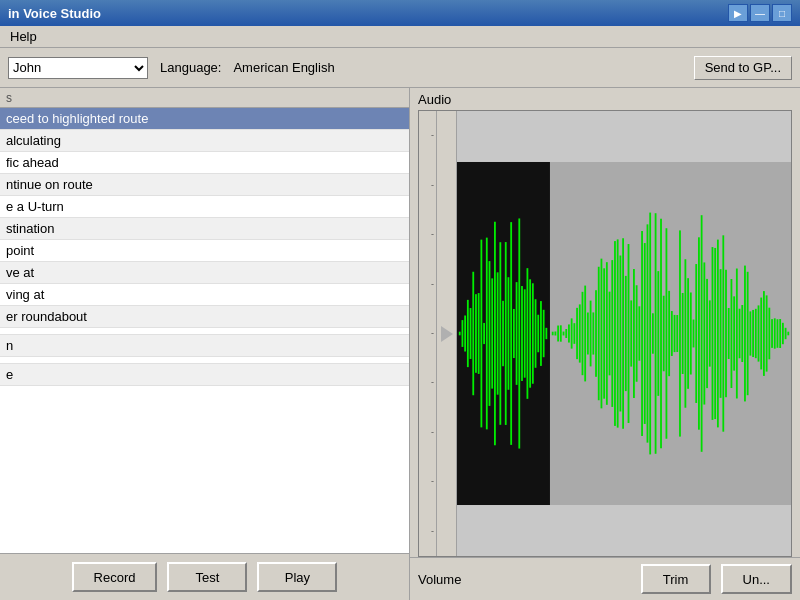 This screenshot has height=600, width=800. I want to click on phrase-item: er roundabout, so click(204, 317).